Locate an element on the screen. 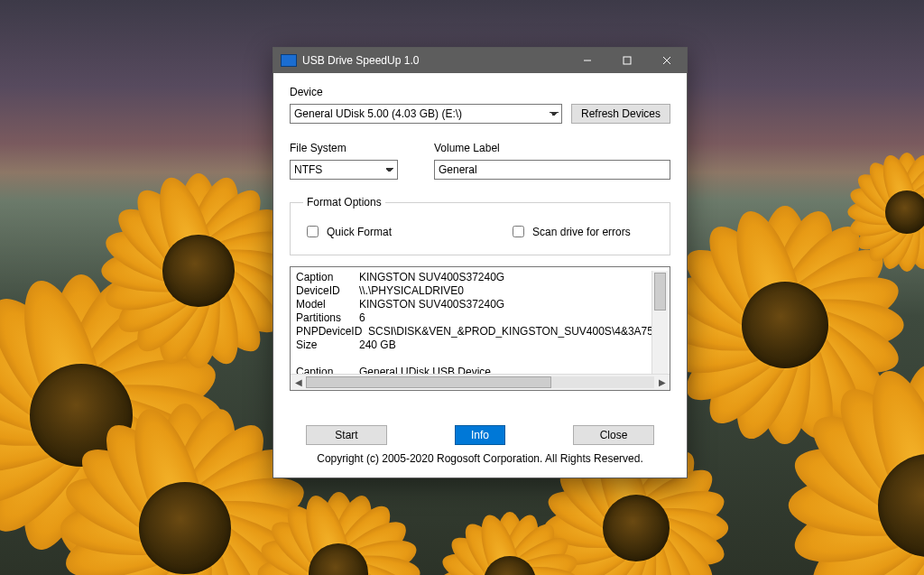  maximize-button is located at coordinates (627, 60).